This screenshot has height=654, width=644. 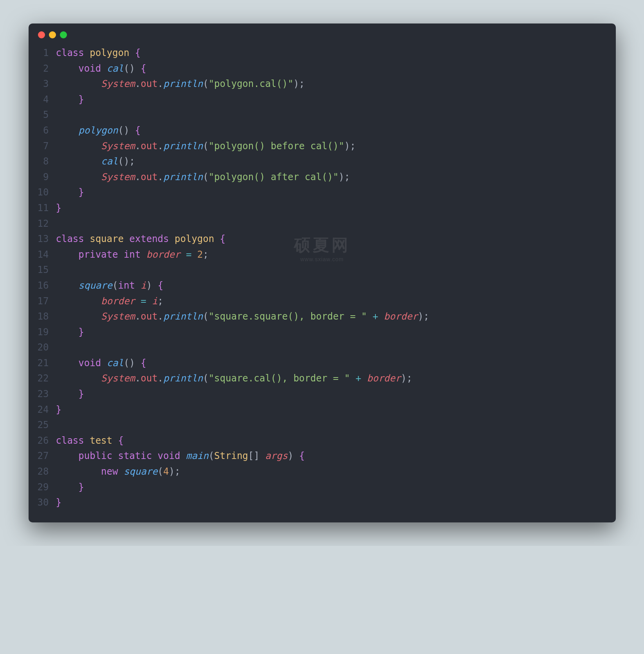 What do you see at coordinates (180, 456) in the screenshot?
I see `code-content: public static void main(String[] args) {` at bounding box center [180, 456].